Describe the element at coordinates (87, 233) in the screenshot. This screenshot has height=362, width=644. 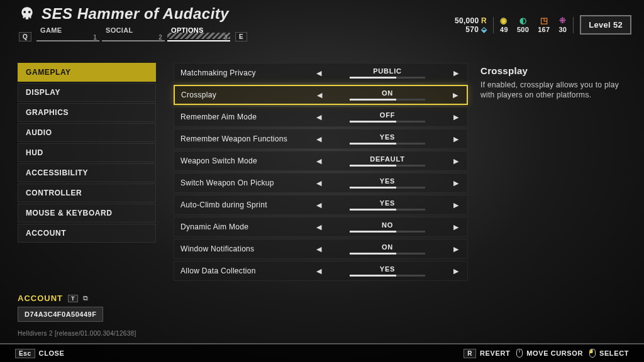
I see `category-account: ACCOUNT` at that location.